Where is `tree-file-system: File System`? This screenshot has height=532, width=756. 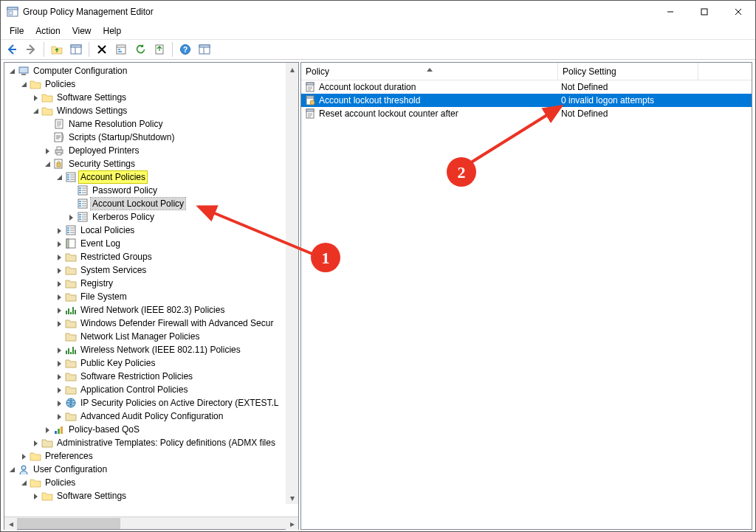
tree-file-system: File System is located at coordinates (151, 297).